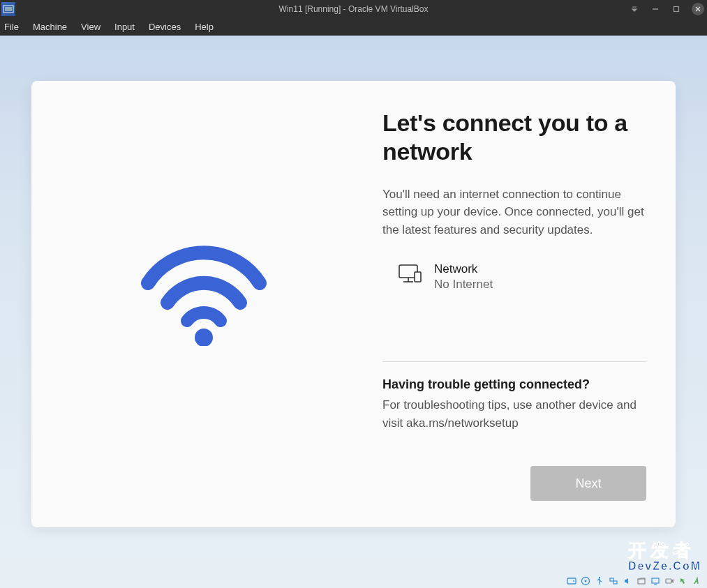  I want to click on mouse-integration-icon, so click(683, 581).